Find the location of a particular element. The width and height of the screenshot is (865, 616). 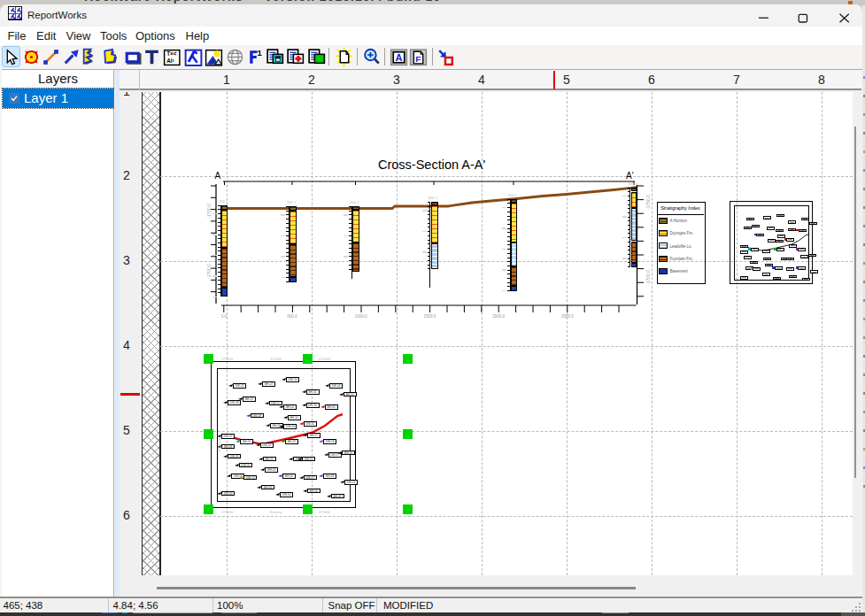

svg-text: T×< is located at coordinates (172, 53).